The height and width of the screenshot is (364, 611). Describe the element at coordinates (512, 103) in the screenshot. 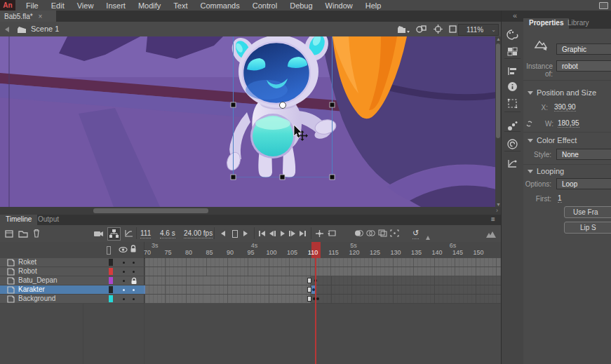

I see `transform-panel-icon` at that location.